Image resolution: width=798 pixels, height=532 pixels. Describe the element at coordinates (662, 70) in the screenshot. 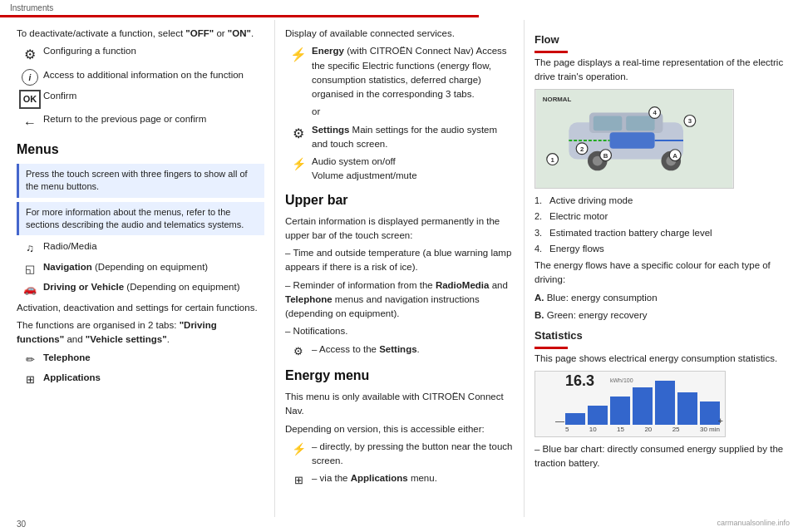

I see `flow-text: The page displays a real-time representa…` at that location.